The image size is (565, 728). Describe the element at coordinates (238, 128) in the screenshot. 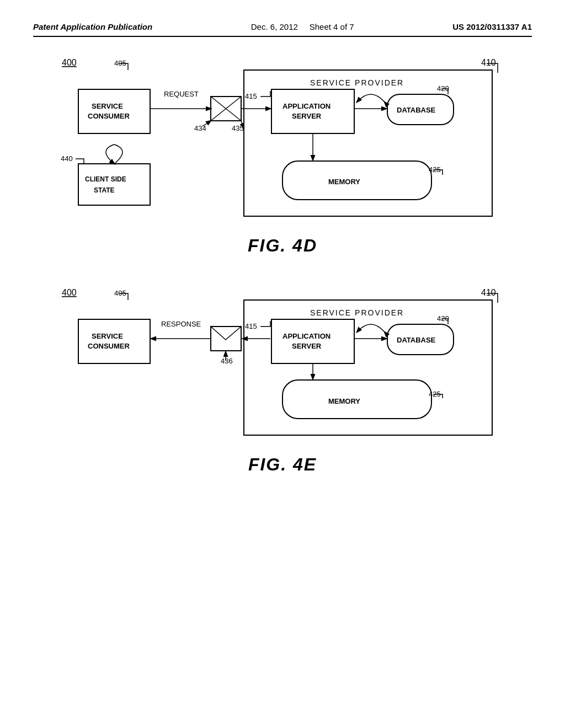

I see `ref-435-4d: 435` at that location.